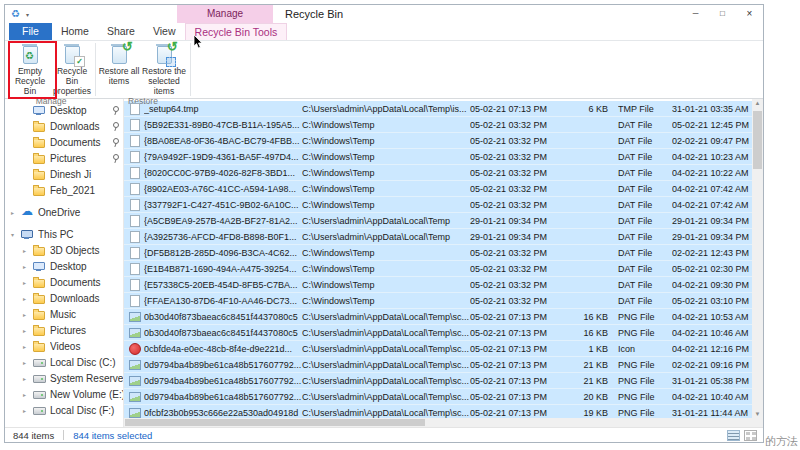 The width and height of the screenshot is (800, 450). I want to click on tab-recycle-bin-tools: Recycle Bin Tools, so click(236, 32).